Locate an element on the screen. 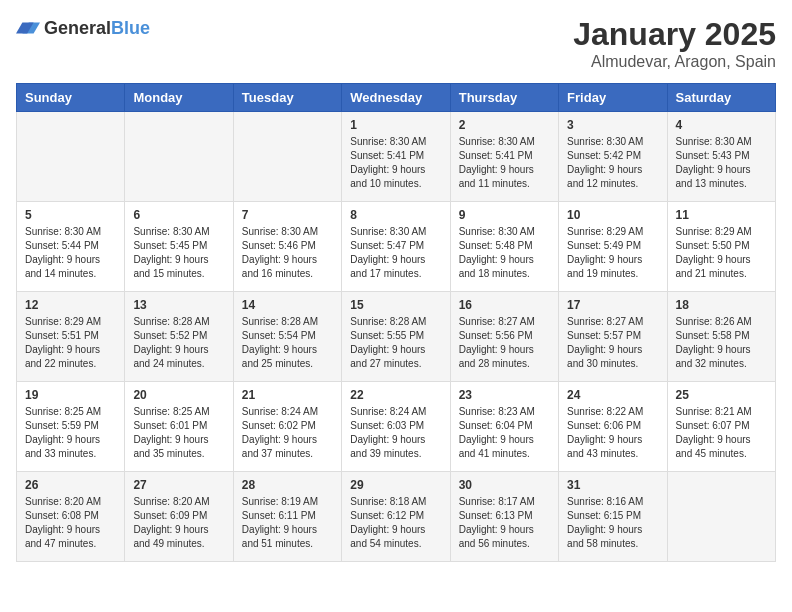 The height and width of the screenshot is (612, 792). calendar-cell: 22Sunrise: 8:24 AM Sunset: 6:03 PM Dayli… is located at coordinates (396, 427).